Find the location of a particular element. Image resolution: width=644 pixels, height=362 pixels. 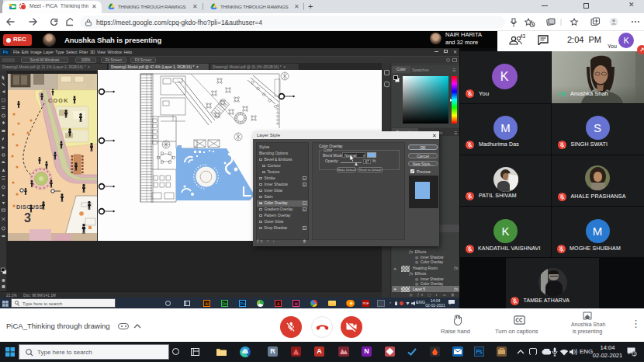

svg-text: COOK is located at coordinates (59, 101).